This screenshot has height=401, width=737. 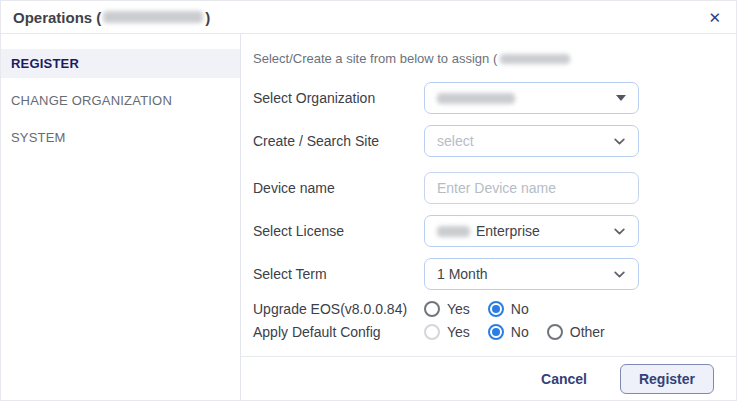 I want to click on radio-disabled-icon, so click(x=432, y=332).